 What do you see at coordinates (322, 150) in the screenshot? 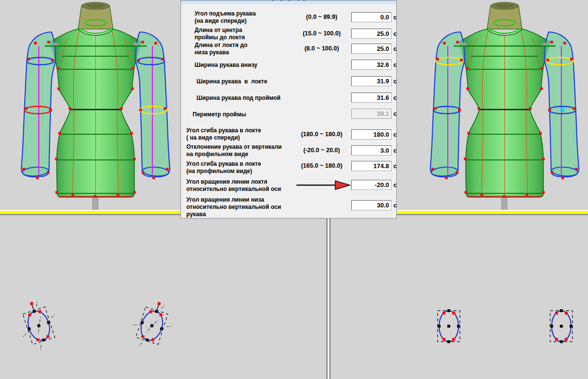
I see `param-range: (-20.0 ~ 20.0)` at bounding box center [322, 150].